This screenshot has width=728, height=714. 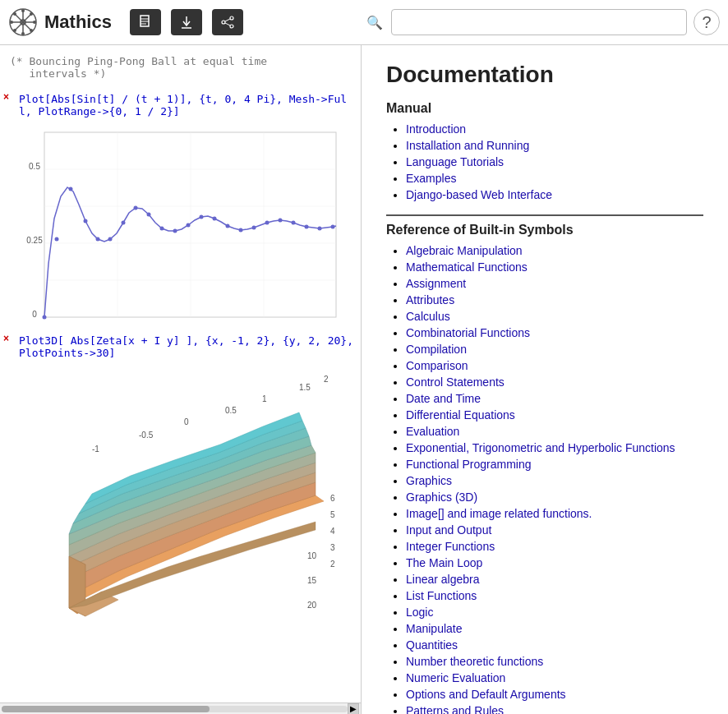 What do you see at coordinates (436, 349) in the screenshot?
I see `ref-link: Compilation` at bounding box center [436, 349].